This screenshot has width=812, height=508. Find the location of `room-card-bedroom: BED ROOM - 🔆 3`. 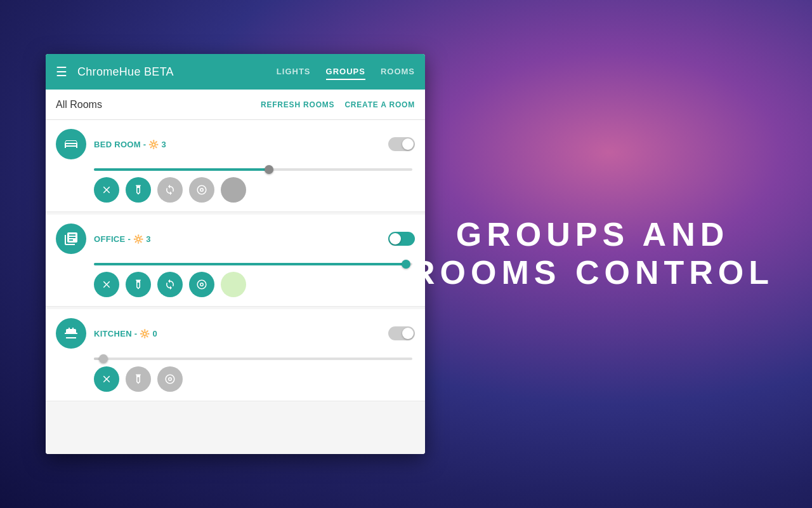

room-card-bedroom: BED ROOM - 🔆 3 is located at coordinates (235, 166).